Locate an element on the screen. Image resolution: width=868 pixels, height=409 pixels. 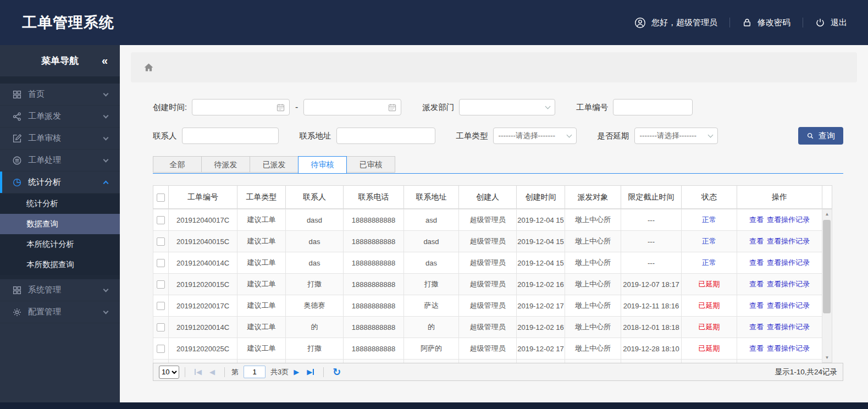
vertical-scrollbar: ▲ ▼ is located at coordinates (827, 286).